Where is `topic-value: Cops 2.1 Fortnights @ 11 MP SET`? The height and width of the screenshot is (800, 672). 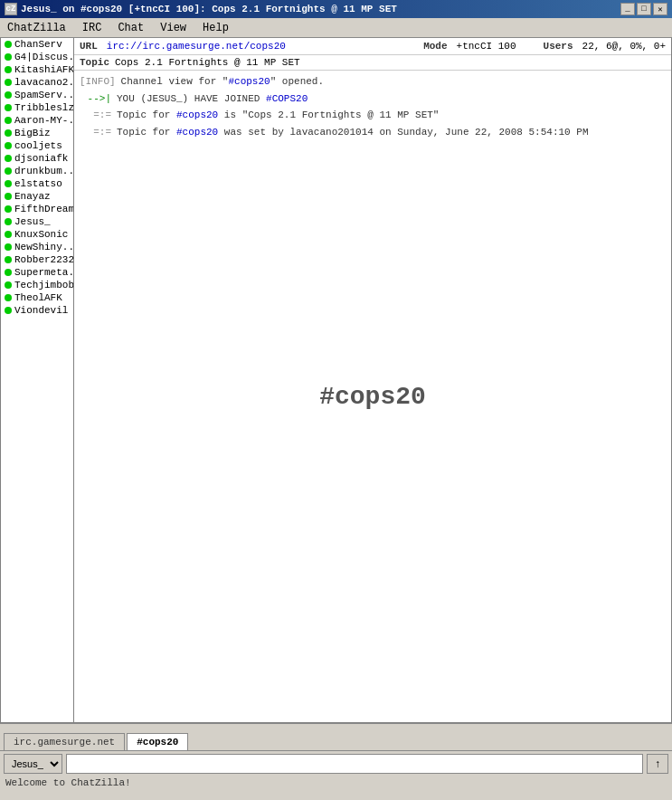
topic-value: Cops 2.1 Fortnights @ 11 MP SET is located at coordinates (208, 62).